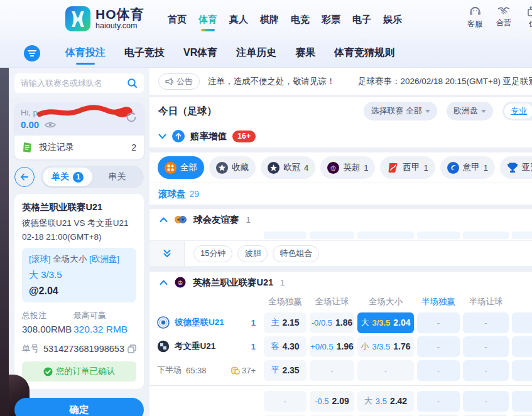  Describe the element at coordinates (177, 20) in the screenshot. I see `top-nav-item-首页: 首页` at that location.